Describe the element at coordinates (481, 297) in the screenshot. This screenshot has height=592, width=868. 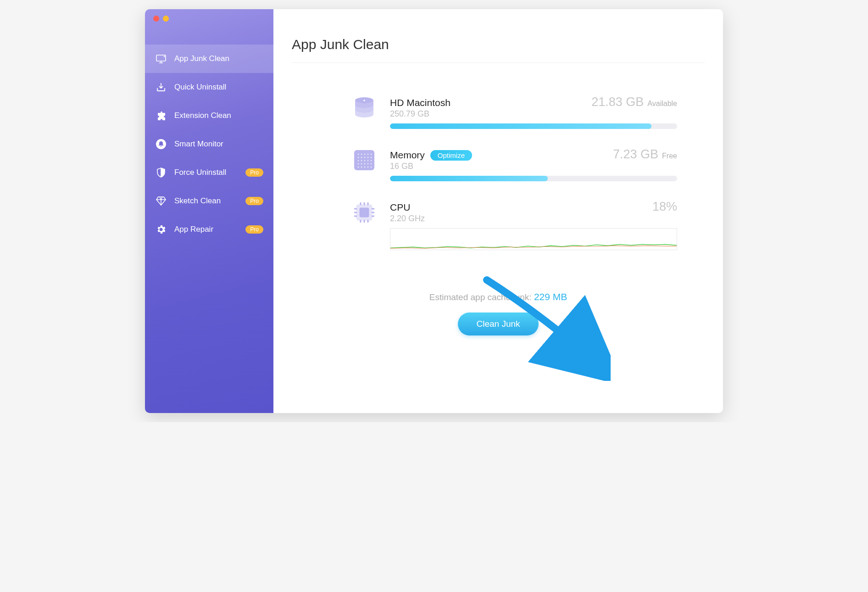
I see `estimate-label: Estimated app cache junk:` at that location.